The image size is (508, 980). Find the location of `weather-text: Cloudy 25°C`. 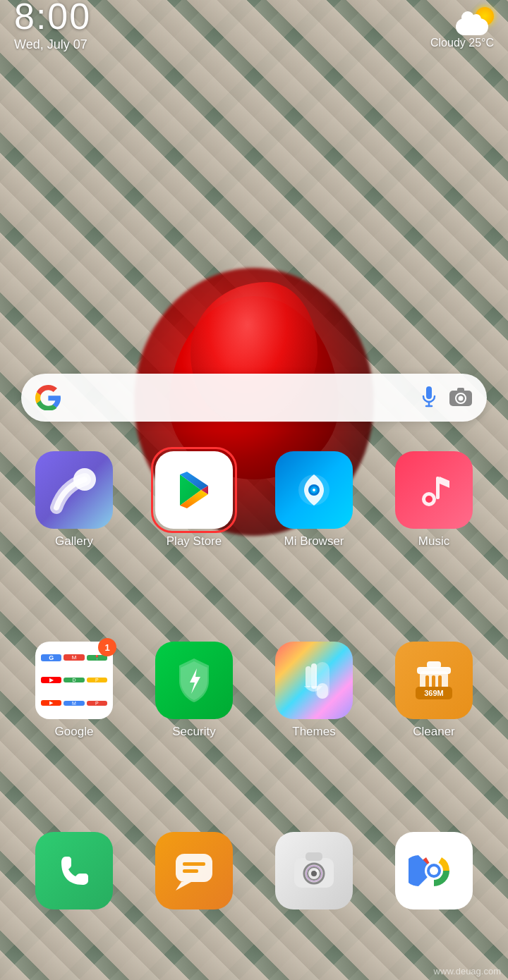

weather-text: Cloudy 25°C is located at coordinates (462, 43).